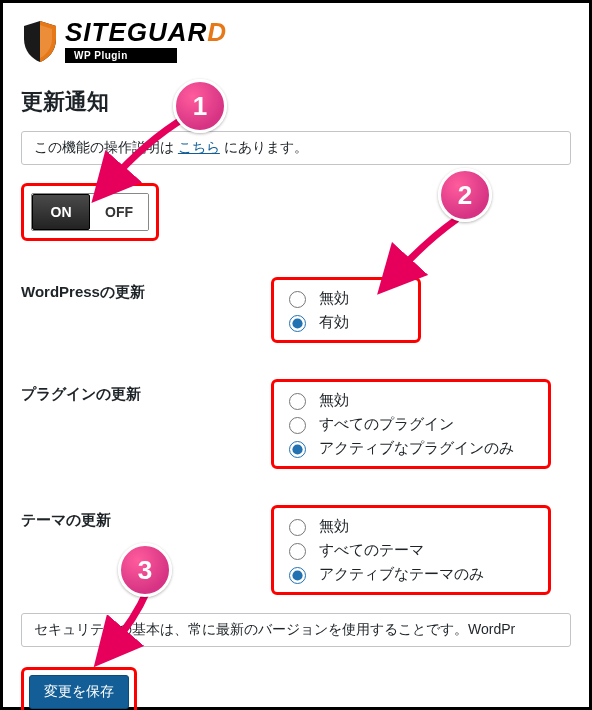 The width and height of the screenshot is (592, 710). What do you see at coordinates (386, 424) in the screenshot?
I see `option-label: すべてのプラグイン` at bounding box center [386, 424].